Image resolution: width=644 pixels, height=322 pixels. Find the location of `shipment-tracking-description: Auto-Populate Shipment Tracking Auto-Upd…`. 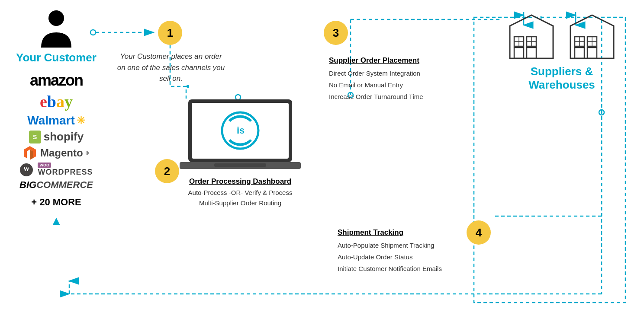

shipment-tracking-description: Auto-Populate Shipment Tracking Auto-Upd… is located at coordinates (402, 257).